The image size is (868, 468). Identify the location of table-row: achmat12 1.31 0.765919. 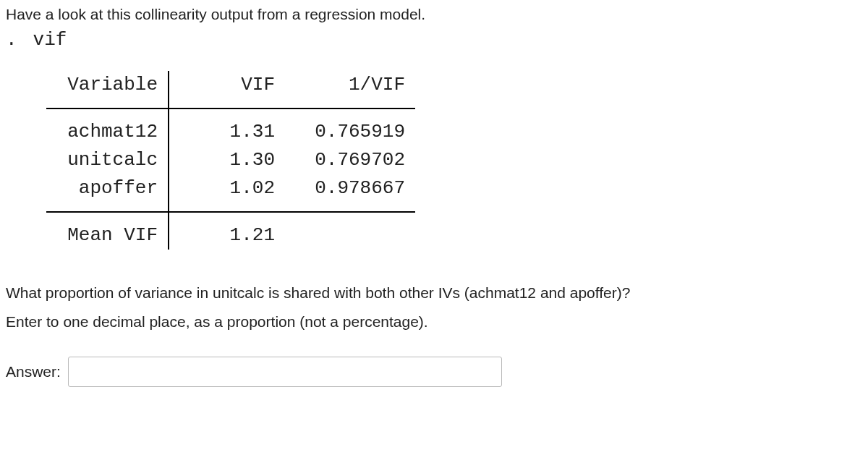
(454, 132).